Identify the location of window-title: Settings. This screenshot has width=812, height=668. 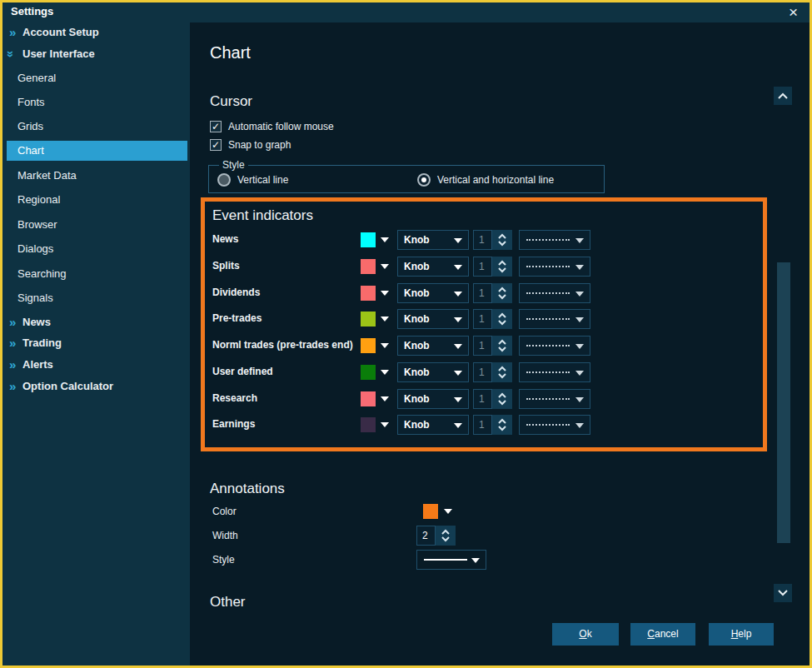
(32, 12).